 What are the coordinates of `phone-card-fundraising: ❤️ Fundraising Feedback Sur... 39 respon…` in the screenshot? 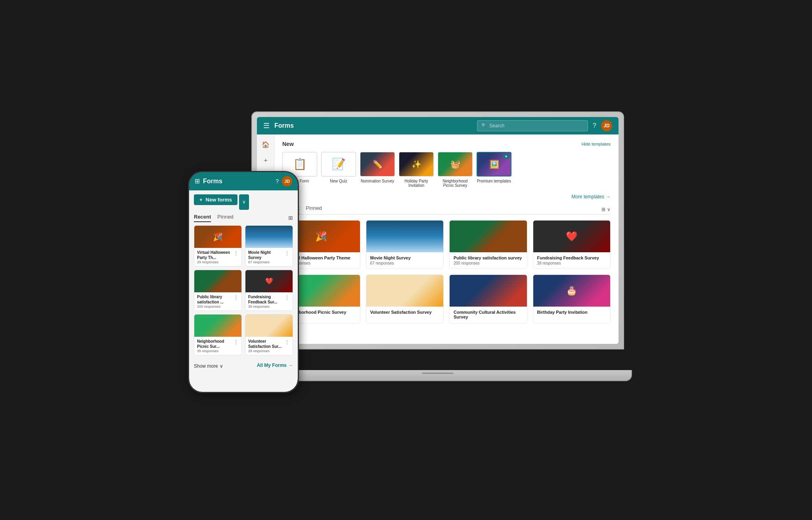 It's located at (269, 290).